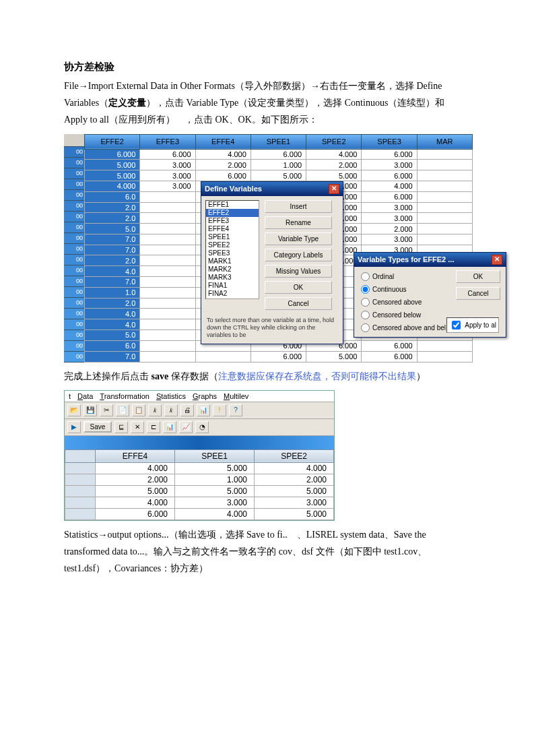  What do you see at coordinates (298, 255) in the screenshot?
I see `category-labels-button: Category Labels` at bounding box center [298, 255].